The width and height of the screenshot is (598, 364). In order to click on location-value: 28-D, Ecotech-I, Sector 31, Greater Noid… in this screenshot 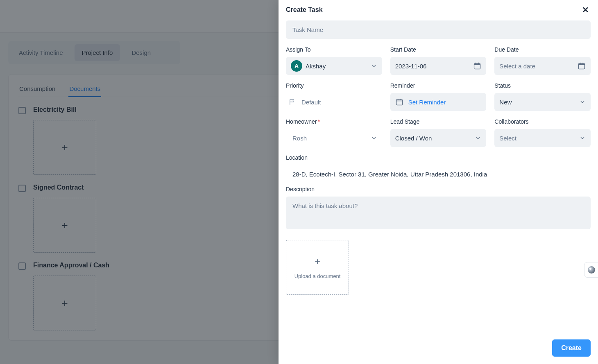, I will do `click(438, 171)`.